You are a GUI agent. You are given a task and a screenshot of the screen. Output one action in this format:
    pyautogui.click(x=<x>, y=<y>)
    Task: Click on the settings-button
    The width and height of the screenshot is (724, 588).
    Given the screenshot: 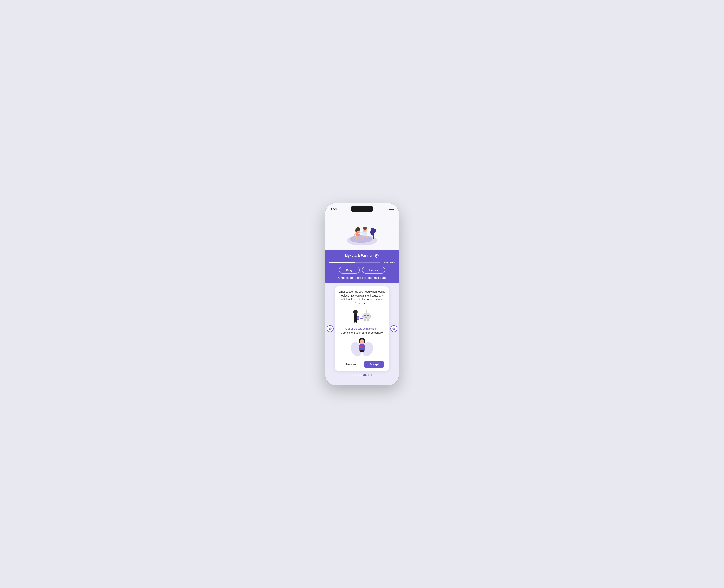 What is the action you would take?
    pyautogui.click(x=377, y=256)
    